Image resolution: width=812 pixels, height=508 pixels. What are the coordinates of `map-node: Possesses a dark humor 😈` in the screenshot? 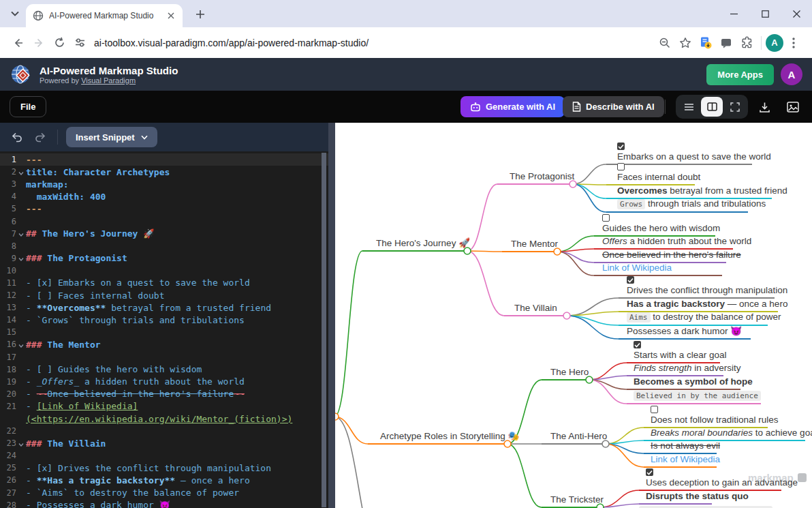 It's located at (684, 331).